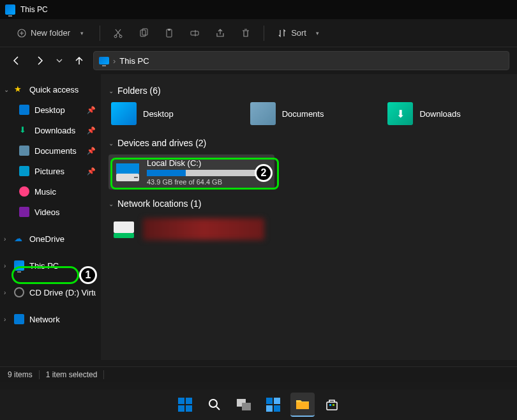 This screenshot has height=420, width=517. What do you see at coordinates (191, 229) in the screenshot?
I see `network-location-item` at bounding box center [191, 229].